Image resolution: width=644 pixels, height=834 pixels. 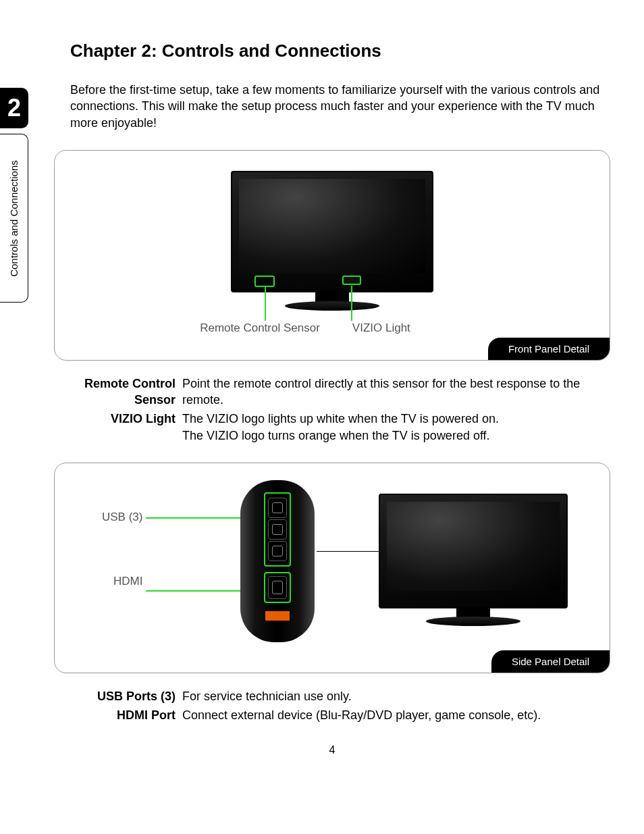 What do you see at coordinates (277, 561) in the screenshot?
I see `port-strip-illustration` at bounding box center [277, 561].